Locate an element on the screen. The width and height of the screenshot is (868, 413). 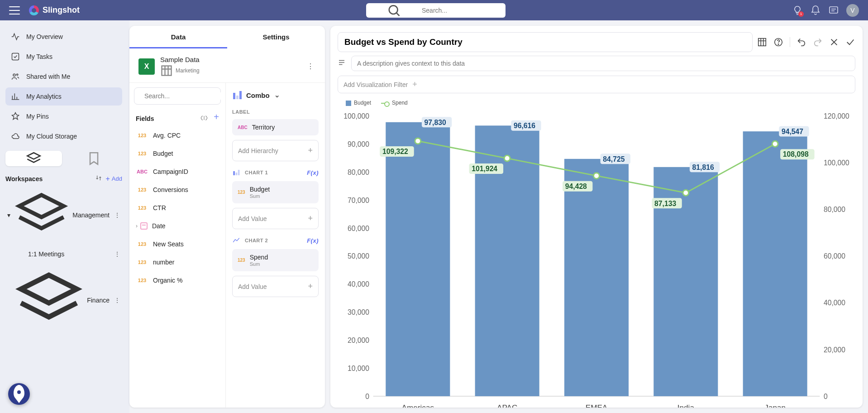
viz-type-picker: Combo ⌄ is located at coordinates (275, 95).